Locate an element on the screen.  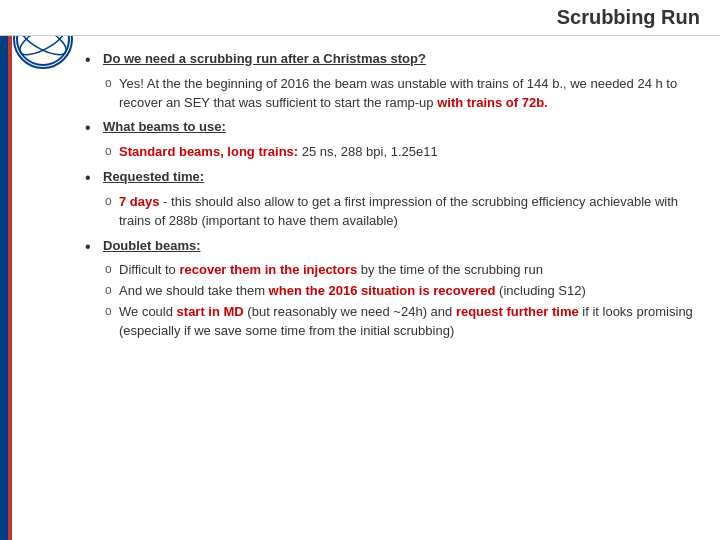
emphasis-2016-recovered: when the 2016 situation is recovered is located at coordinates (382, 290).